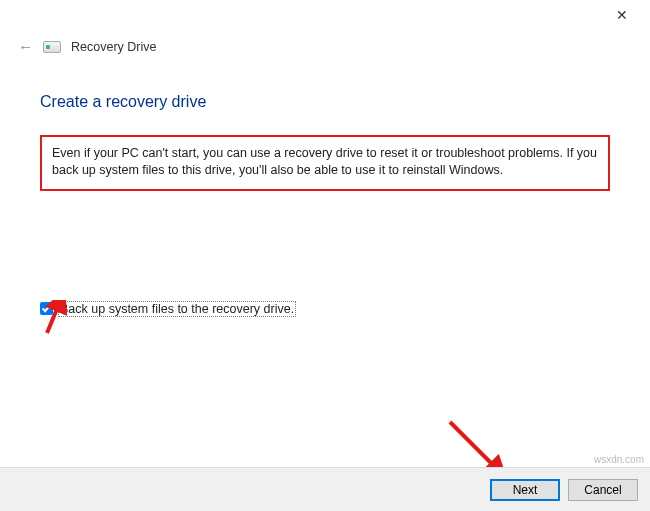 The image size is (650, 511). What do you see at coordinates (622, 15) in the screenshot?
I see `close-icon: ✕` at bounding box center [622, 15].